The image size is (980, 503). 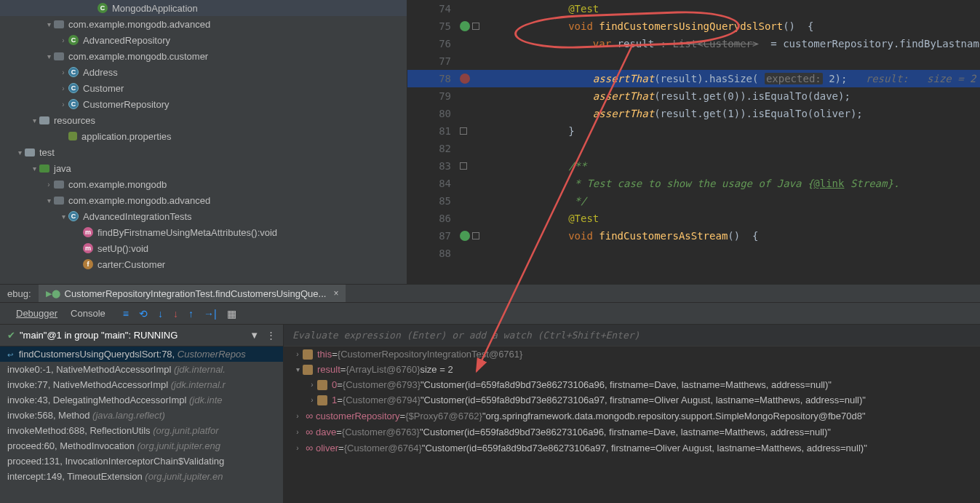 I want to click on tree-item: › C CustomerRepository, so click(x=204, y=104).